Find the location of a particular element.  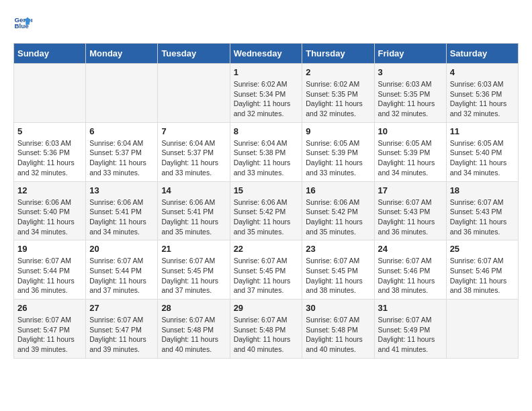

calendar-cell: 4 Sunrise: 6:03 AM Sunset: 5:36 PM Dayli… is located at coordinates (482, 93).